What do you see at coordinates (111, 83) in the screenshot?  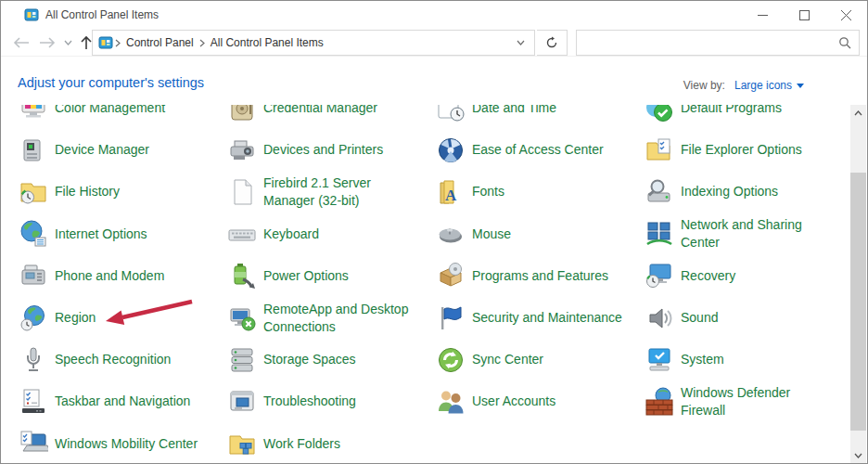 I see `page-title: Adjust your computer's settings` at bounding box center [111, 83].